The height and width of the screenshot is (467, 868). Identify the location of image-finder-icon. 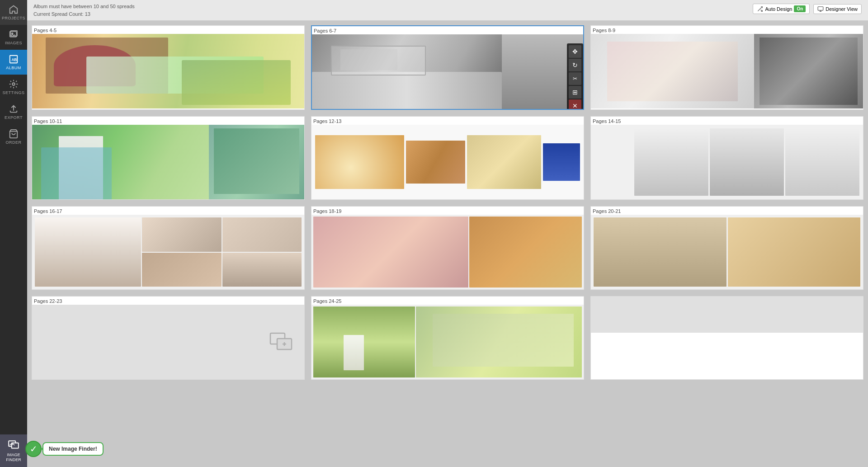
(14, 445).